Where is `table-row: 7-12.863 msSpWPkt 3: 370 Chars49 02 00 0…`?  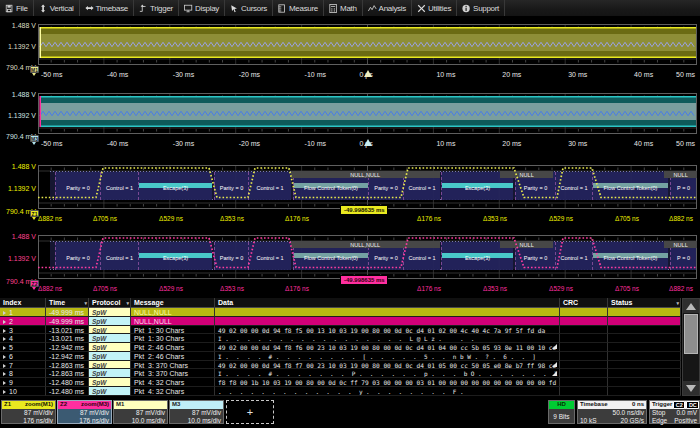
table-row: 7-12.863 msSpWPkt 3: 370 Chars49 02 00 0… is located at coordinates (340, 366).